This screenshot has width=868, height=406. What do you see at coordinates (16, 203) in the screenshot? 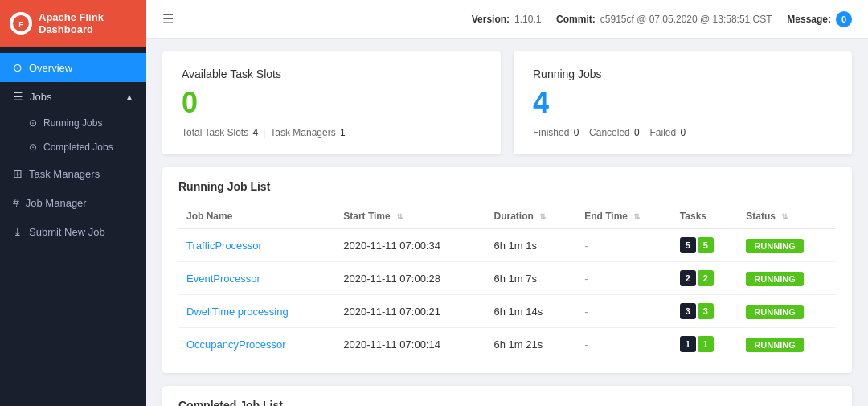
I see `job-manager-icon: #` at bounding box center [16, 203].